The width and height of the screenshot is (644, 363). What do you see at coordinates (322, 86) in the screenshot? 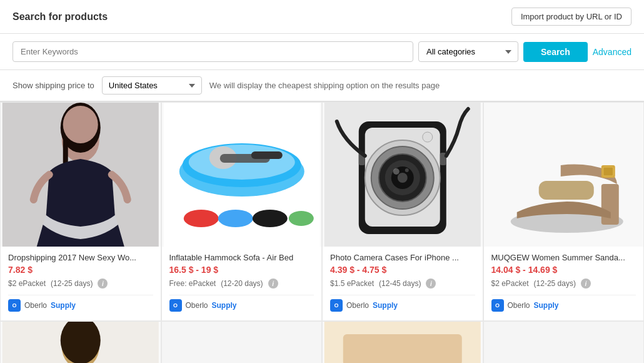
I see `shipping-bar: Show shipping price to United StatesUnit…` at bounding box center [322, 86].